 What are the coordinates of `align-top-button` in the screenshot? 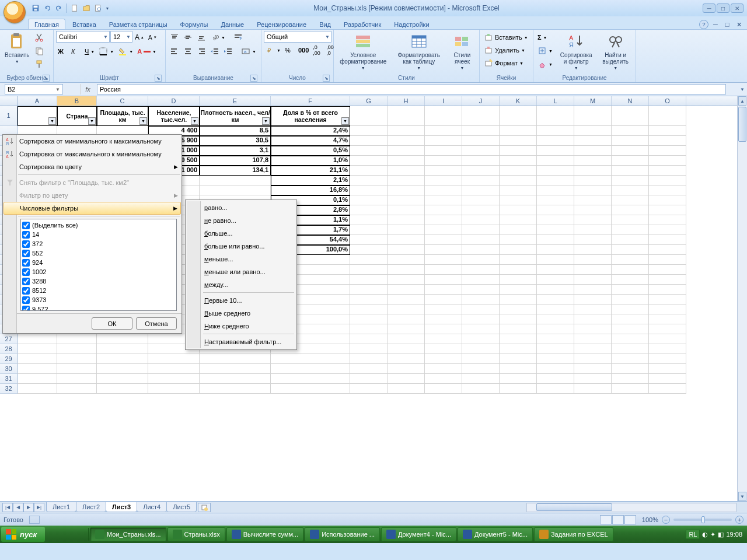 It's located at (174, 37).